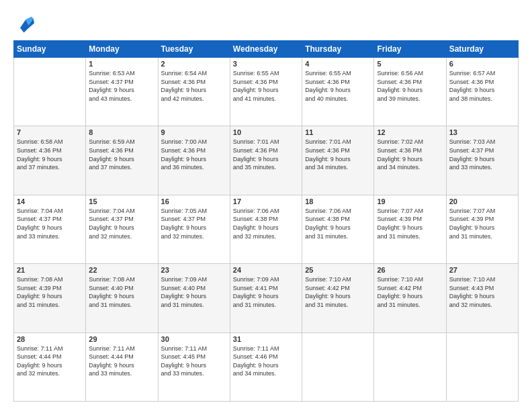 This screenshot has height=411, width=532. Describe the element at coordinates (410, 201) in the screenshot. I see `day-number: 19` at that location.